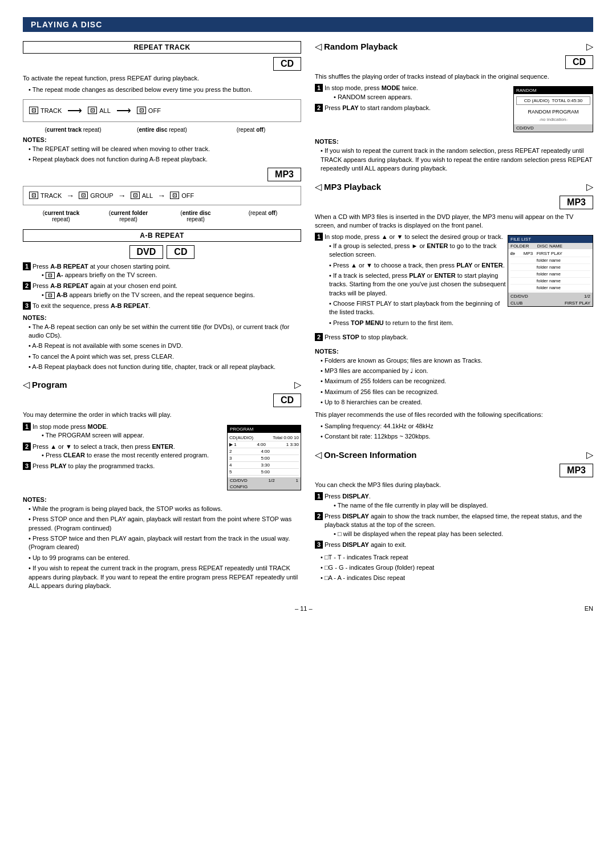 The height and width of the screenshot is (848, 616). Describe the element at coordinates (124, 111) in the screenshot. I see `arrow2: ⟶` at that location.